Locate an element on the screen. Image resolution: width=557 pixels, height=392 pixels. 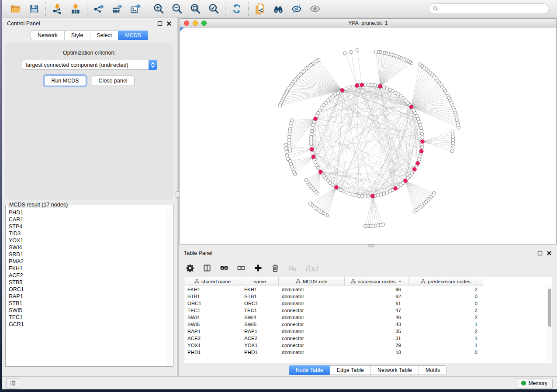
window-close-button is located at coordinates (187, 23).